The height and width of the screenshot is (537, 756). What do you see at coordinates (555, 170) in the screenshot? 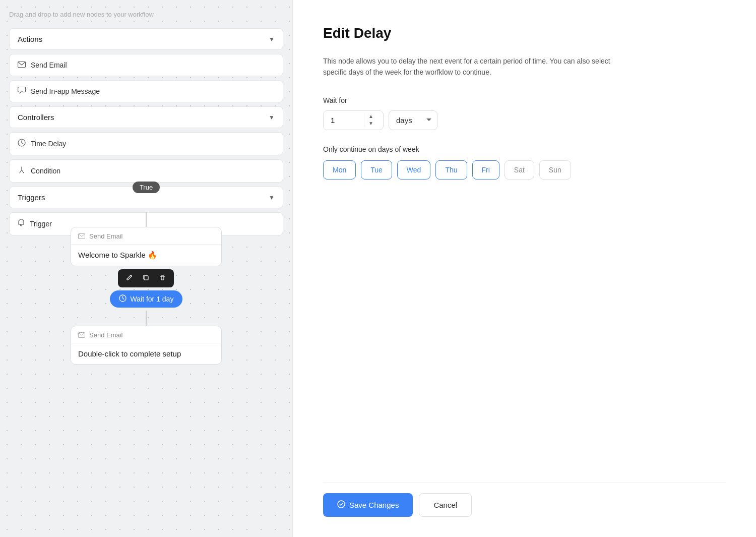
I see `day-btn-sun: Sun` at bounding box center [555, 170].